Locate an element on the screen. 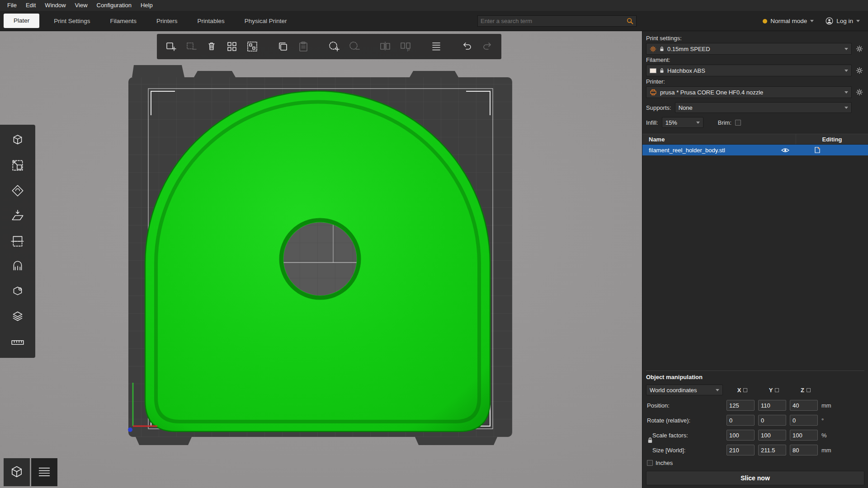 This screenshot has width=868, height=488. tab-physical-printer: Physical Printer is located at coordinates (266, 21).